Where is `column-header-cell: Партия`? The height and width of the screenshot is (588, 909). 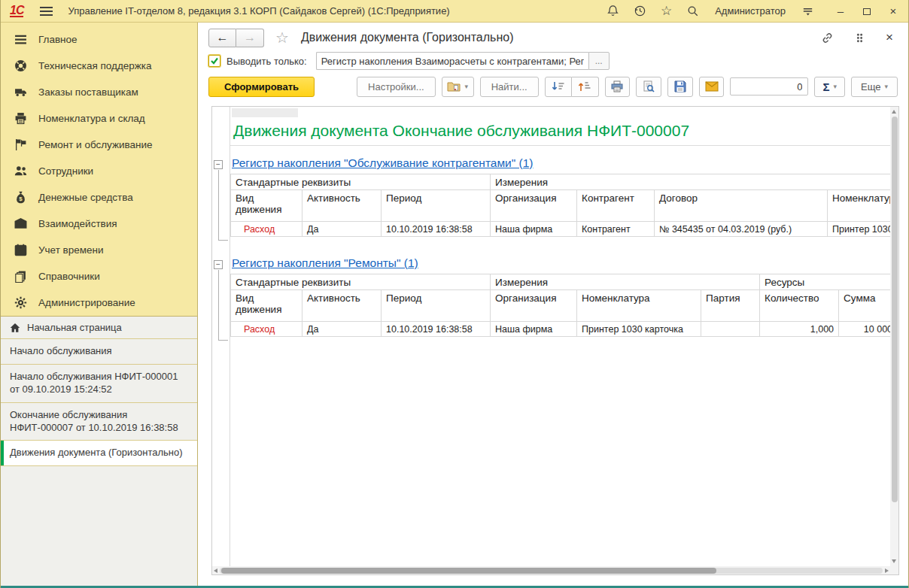
column-header-cell: Партия is located at coordinates (731, 306).